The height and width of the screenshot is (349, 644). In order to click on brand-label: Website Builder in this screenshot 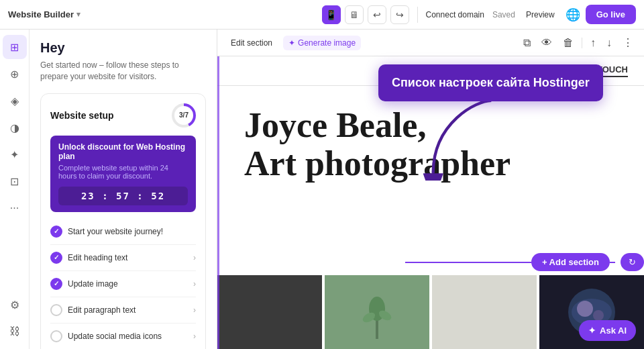, I will do `click(41, 15)`.